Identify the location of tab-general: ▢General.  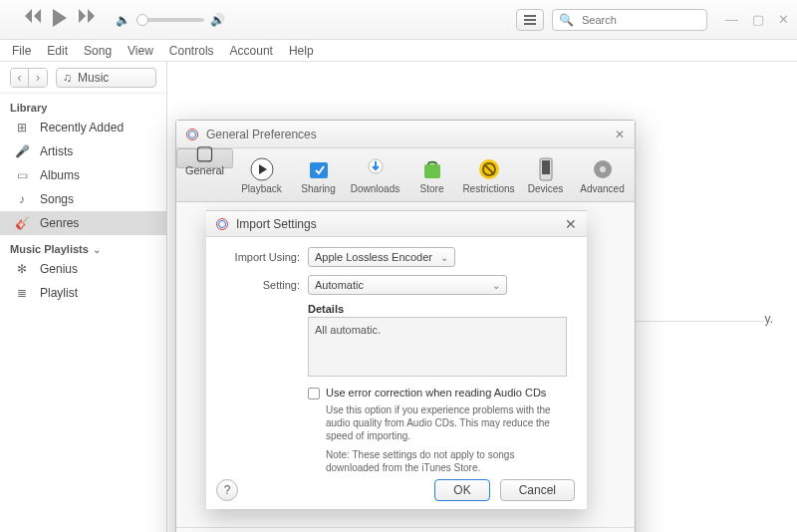
(205, 158).